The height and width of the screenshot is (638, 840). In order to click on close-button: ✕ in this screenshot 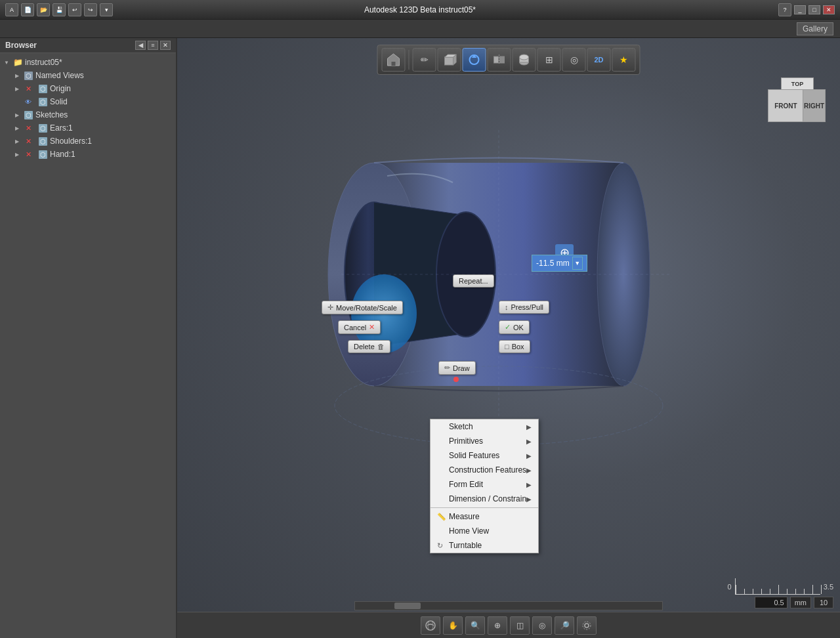, I will do `click(829, 10)`.